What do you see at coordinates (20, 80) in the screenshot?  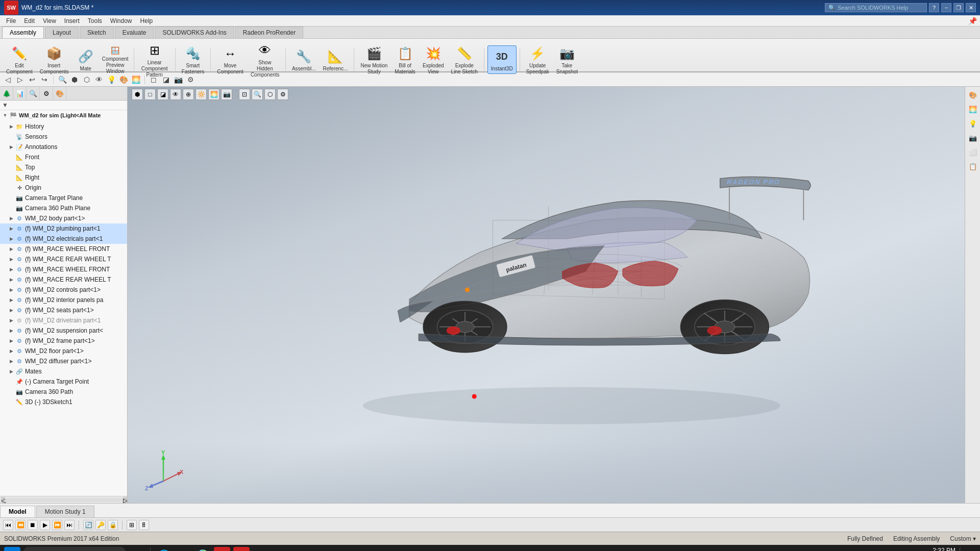 I see `cmd-forward: ▷` at bounding box center [20, 80].